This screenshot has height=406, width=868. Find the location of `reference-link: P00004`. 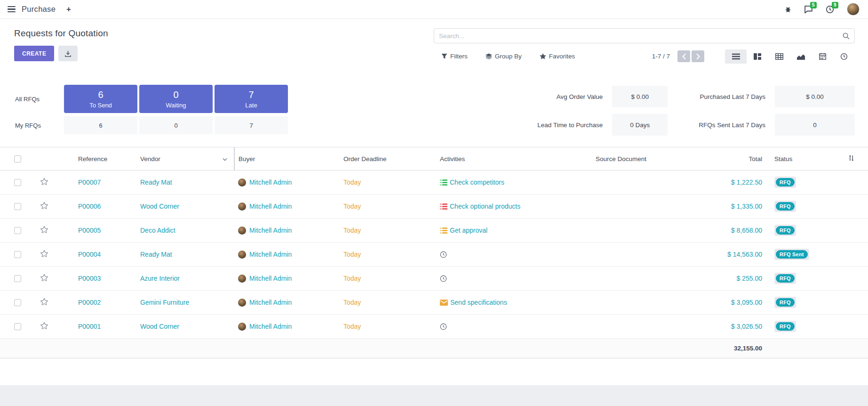

reference-link: P00004 is located at coordinates (89, 254).